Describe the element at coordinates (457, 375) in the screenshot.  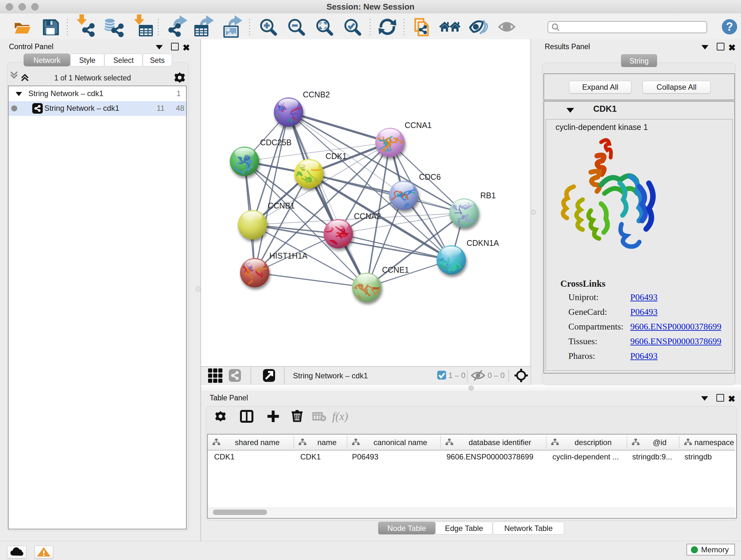
I see `svg-text: 1 – 0` at that location.